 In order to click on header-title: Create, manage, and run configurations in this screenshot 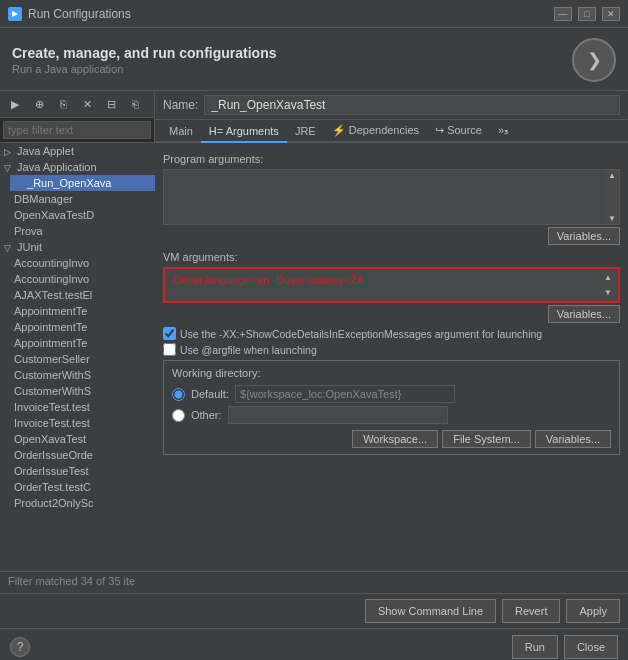, I will do `click(144, 53)`.